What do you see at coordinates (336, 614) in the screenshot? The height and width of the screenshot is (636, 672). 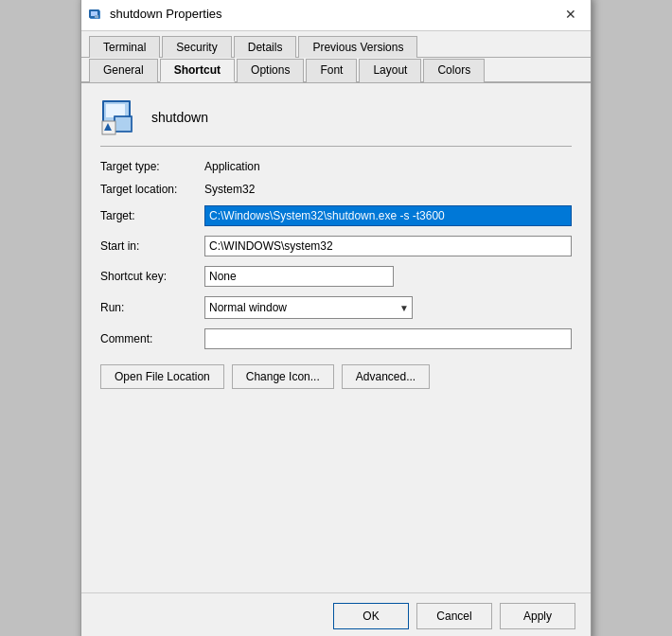 I see `bottom-bar: OK Cancel Apply` at bounding box center [336, 614].